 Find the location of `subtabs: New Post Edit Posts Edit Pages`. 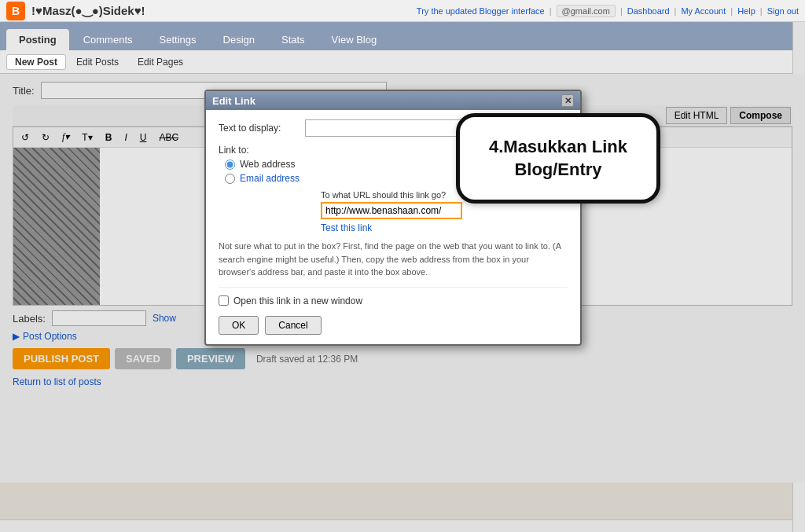

subtabs: New Post Edit Posts Edit Pages is located at coordinates (402, 62).